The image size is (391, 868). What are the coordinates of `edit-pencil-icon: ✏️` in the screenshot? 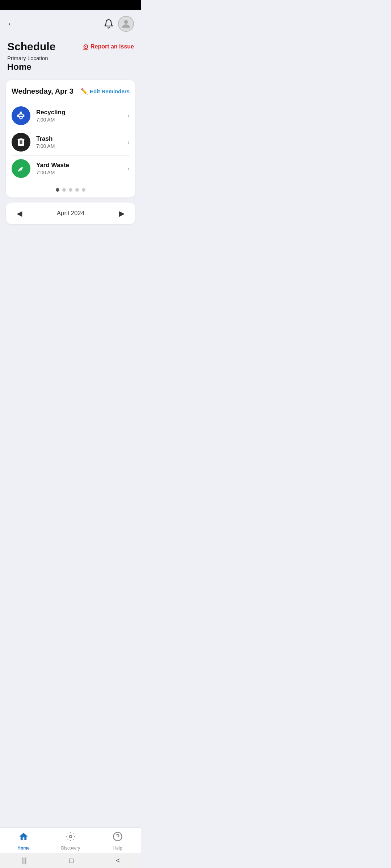 It's located at (84, 91).